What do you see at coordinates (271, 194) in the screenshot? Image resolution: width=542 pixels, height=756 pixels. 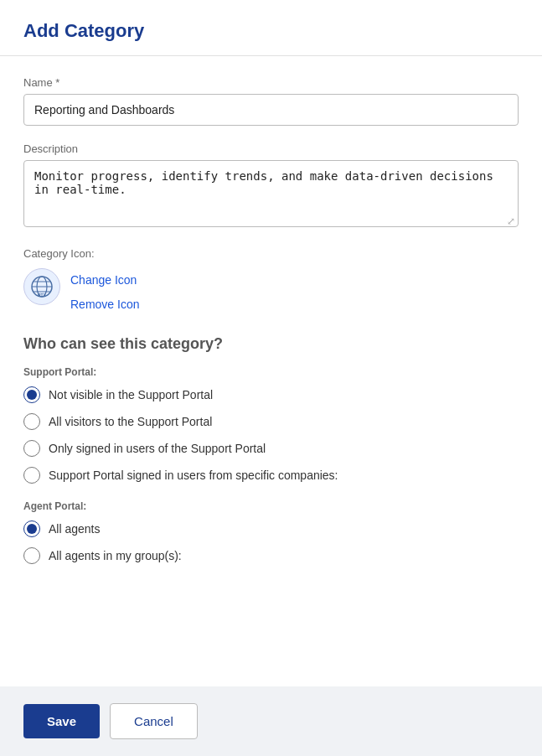 I see `description-input: Monitor progress, identify trends, and m…` at bounding box center [271, 194].